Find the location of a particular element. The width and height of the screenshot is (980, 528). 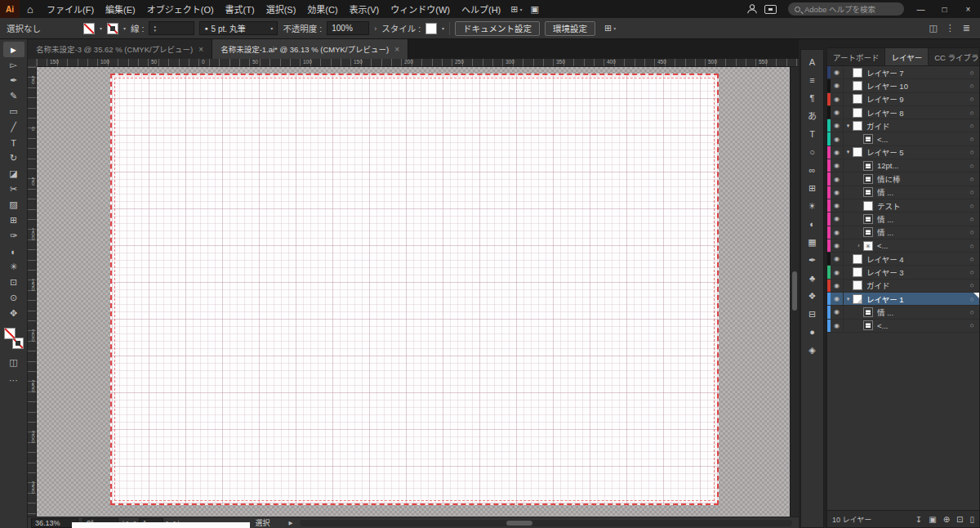

control-panel-menu-icon: ⊞ ▾ is located at coordinates (610, 28).